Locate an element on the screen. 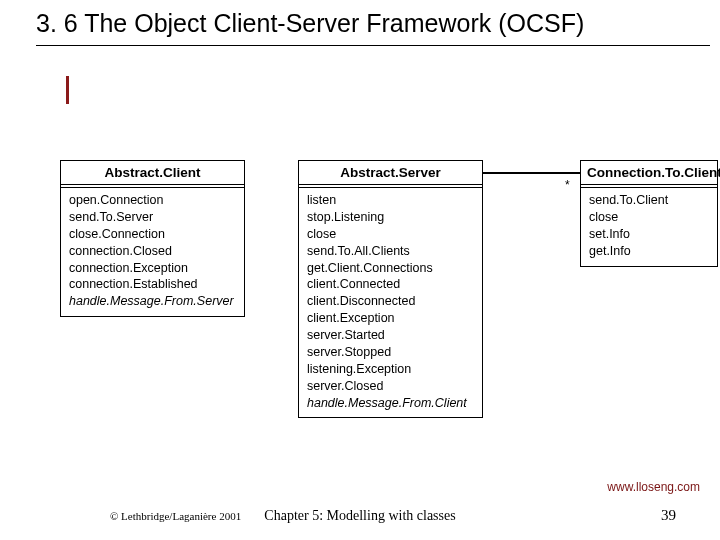 The height and width of the screenshot is (540, 720). multiplicity-label: * is located at coordinates (568, 185).